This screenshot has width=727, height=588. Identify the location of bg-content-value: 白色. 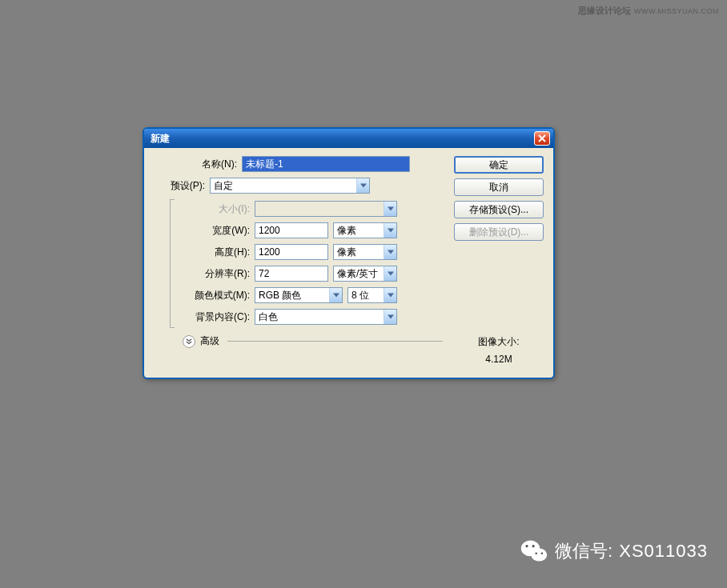
(321, 317).